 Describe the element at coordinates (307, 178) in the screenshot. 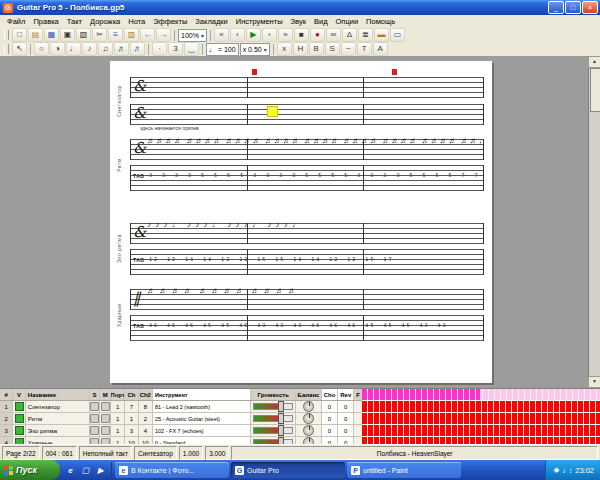

I see `tab-staff: TAB 3 3 3 3 5 5 5 5 3 3 3 3 5 5 5 5 3 3 …` at that location.